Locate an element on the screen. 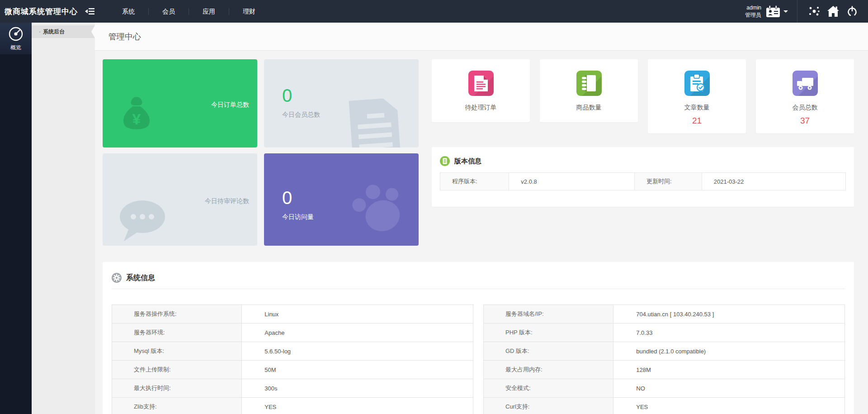  version-panel-title: 版本信息 is located at coordinates (468, 161).